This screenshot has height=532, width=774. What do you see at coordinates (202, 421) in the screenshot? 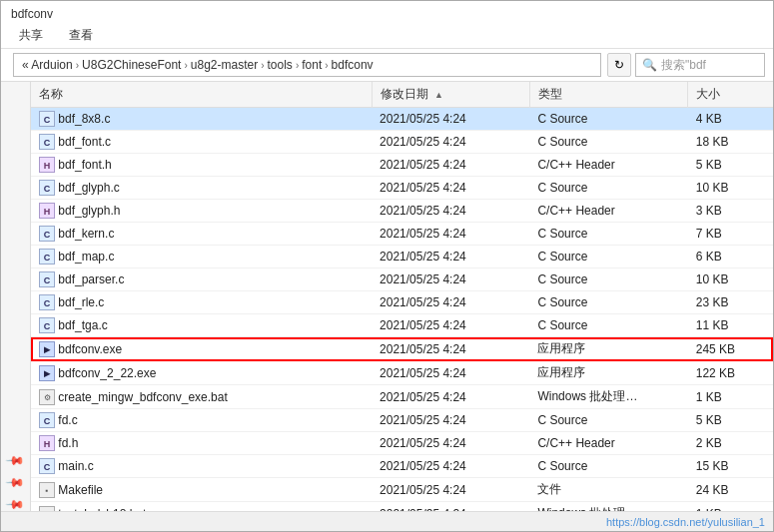
I see `cell-name: C fd.c` at bounding box center [202, 421].